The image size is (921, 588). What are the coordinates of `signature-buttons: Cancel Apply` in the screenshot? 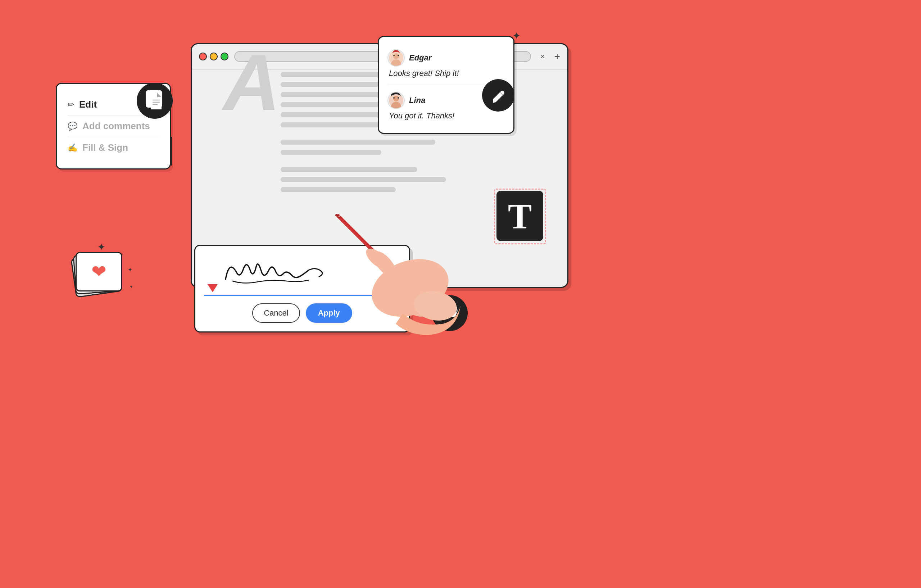 It's located at (302, 313).